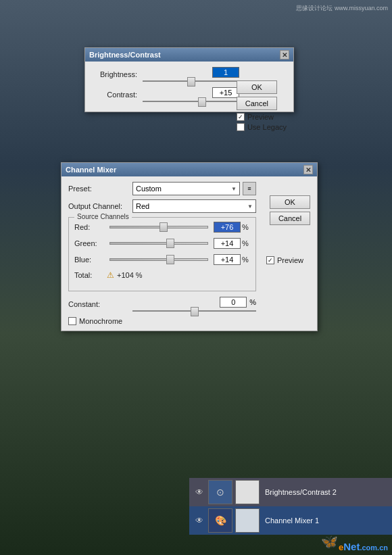 This screenshot has width=392, height=555. What do you see at coordinates (162, 275) in the screenshot?
I see `total-row: Total: ⚠ +104 %` at bounding box center [162, 275].